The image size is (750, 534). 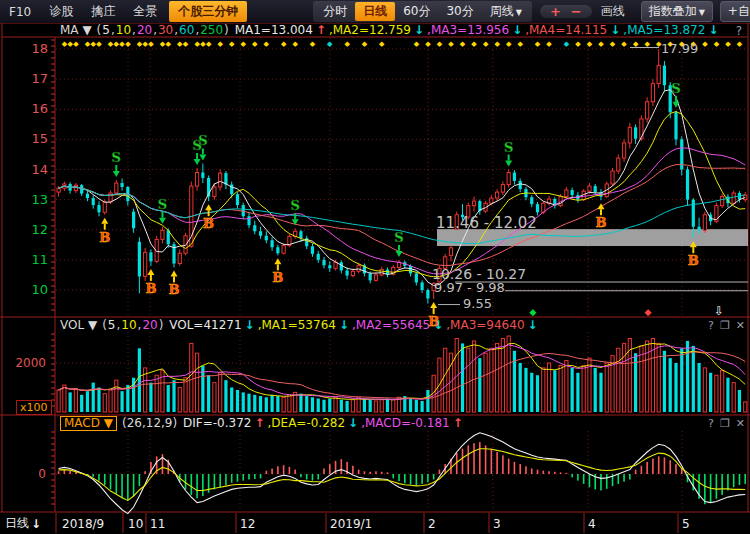 What do you see at coordinates (40, 78) in the screenshot?
I see `price-tick-label: 17` at bounding box center [40, 78].